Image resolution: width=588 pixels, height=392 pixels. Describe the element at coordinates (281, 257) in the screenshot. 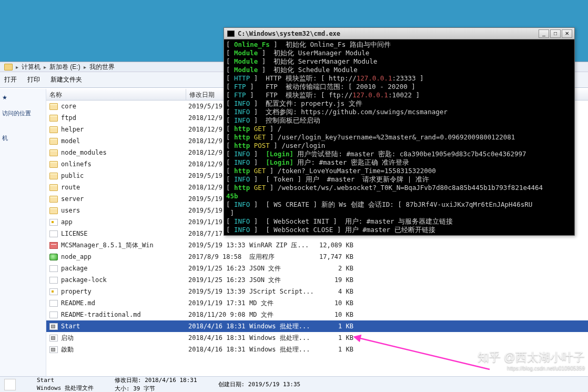

I see `file-type: 应用程序` at that location.